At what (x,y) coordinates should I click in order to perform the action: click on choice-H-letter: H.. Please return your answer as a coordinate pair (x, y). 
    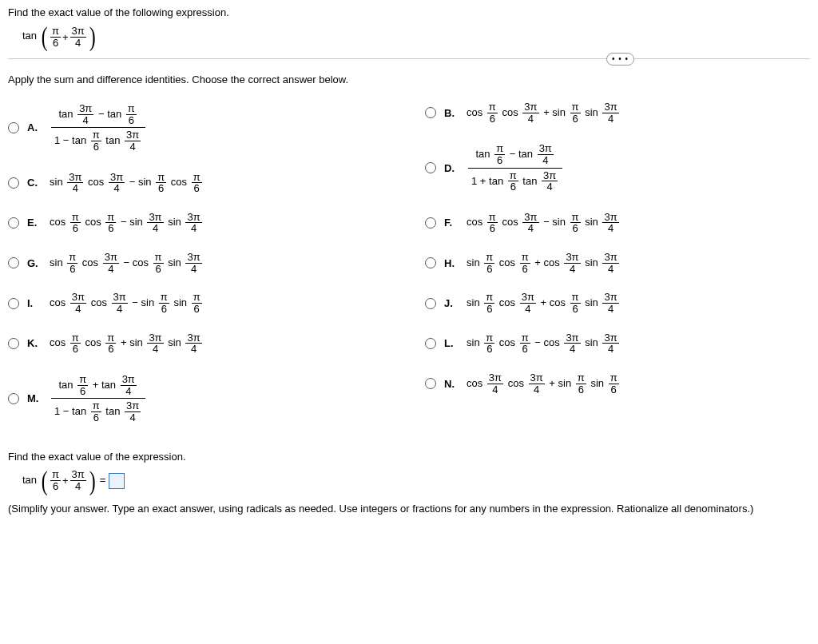
    Looking at the image, I should click on (451, 264).